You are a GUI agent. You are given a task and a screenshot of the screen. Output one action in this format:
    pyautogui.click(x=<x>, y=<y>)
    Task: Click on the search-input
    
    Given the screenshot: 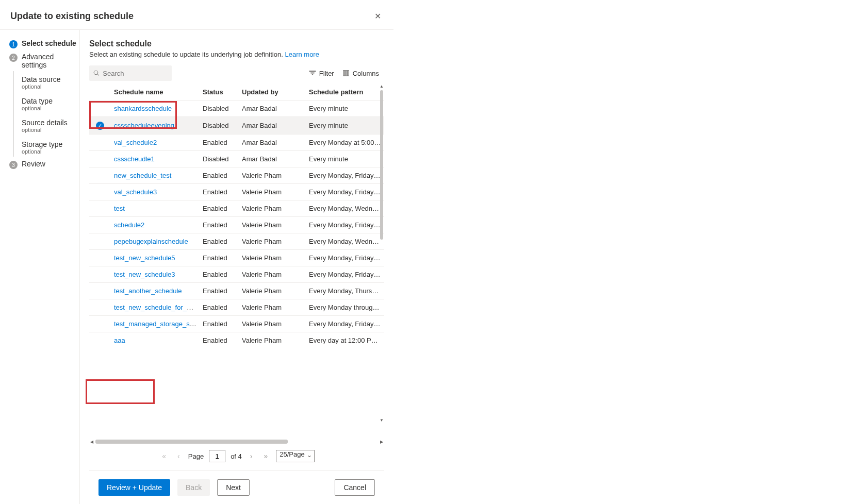 What is the action you would take?
    pyautogui.click(x=135, y=73)
    